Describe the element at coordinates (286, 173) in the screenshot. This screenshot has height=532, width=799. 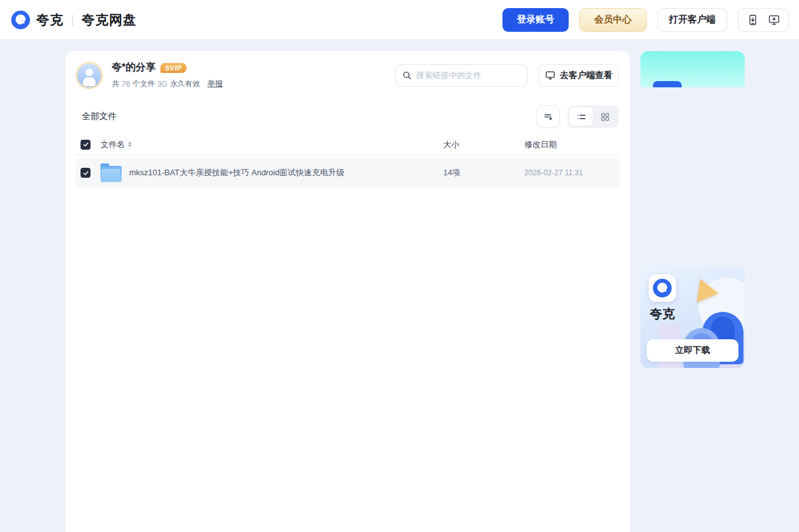
I see `file-name: mksz101-BAT大牛亲授技能+技巧 Android面试快速充电升级` at that location.